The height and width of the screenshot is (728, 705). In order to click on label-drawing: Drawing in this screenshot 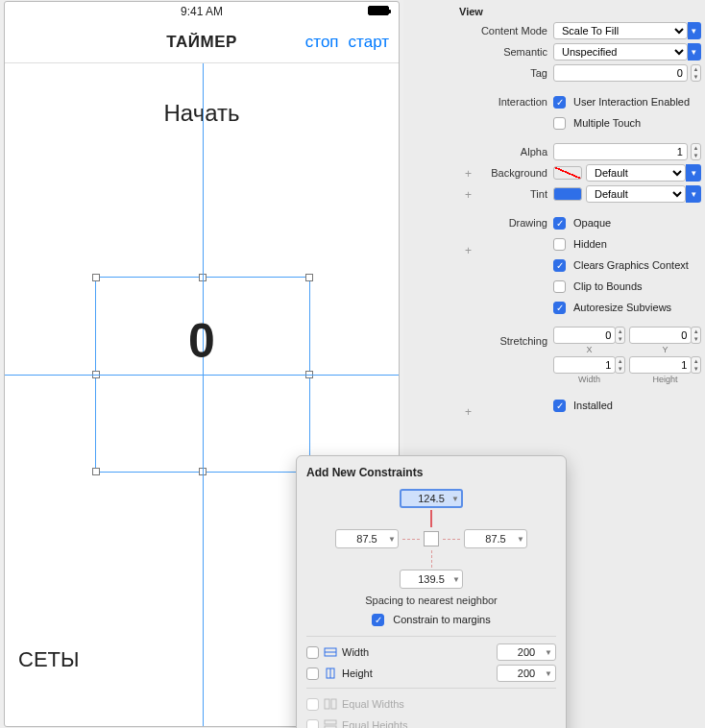, I will do `click(502, 223)`.